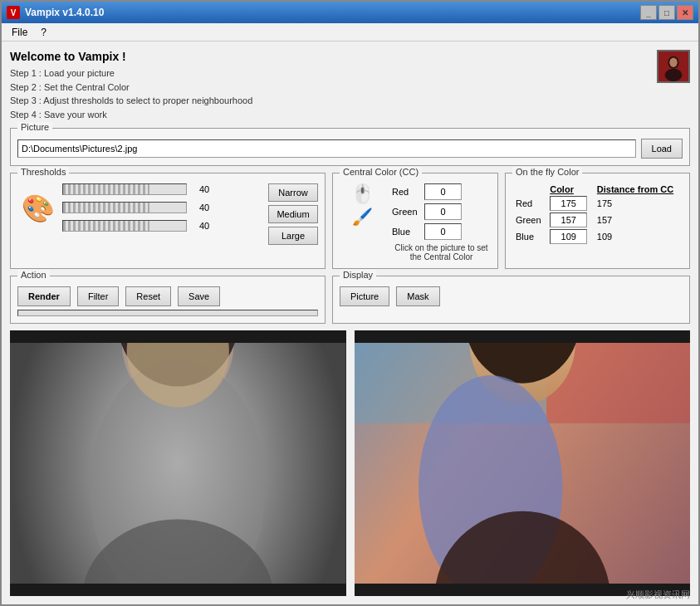 Image resolution: width=700 pixels, height=606 pixels. Describe the element at coordinates (164, 208) in the screenshot. I see `threshold-row-1: 40` at that location.